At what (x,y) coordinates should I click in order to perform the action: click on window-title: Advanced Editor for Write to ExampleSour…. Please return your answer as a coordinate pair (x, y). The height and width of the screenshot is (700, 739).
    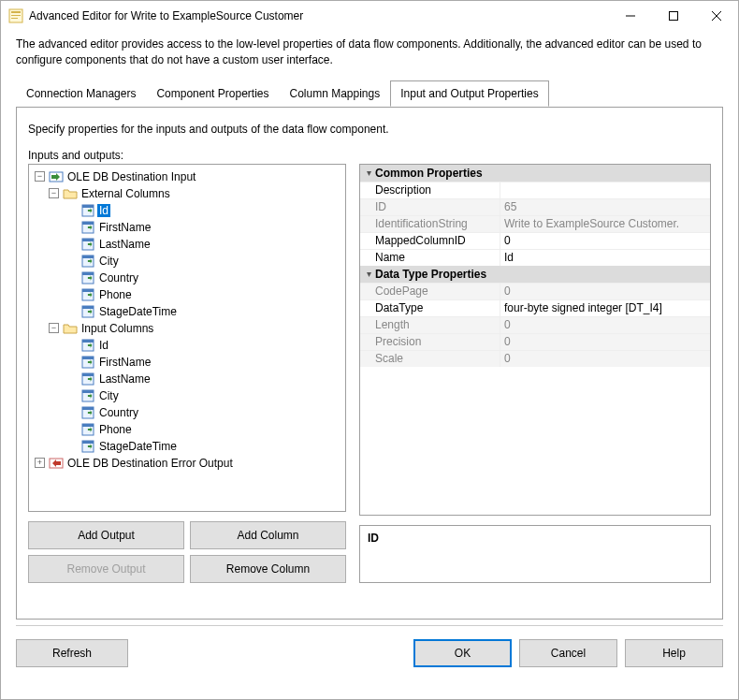
    Looking at the image, I should click on (319, 16).